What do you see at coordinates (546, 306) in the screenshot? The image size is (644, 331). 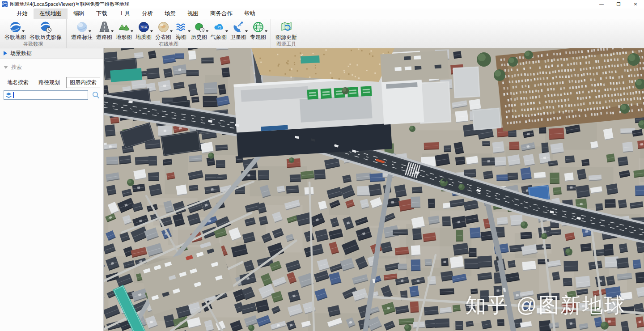 I see `watermark: 知乎 @图新地球` at bounding box center [546, 306].